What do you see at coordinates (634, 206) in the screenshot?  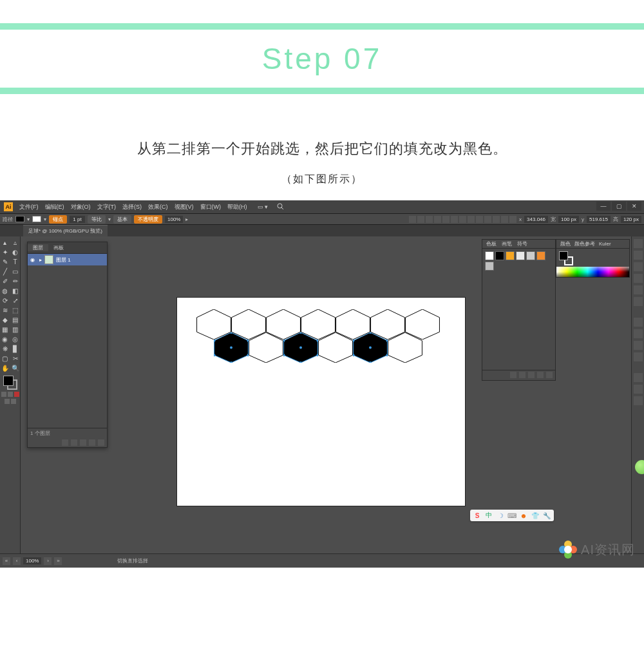 I see `window-close-icon: ✕` at bounding box center [634, 206].